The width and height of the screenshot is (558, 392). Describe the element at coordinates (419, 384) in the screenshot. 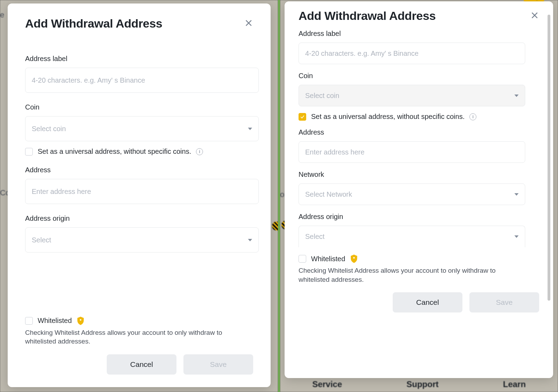

I see `bg-footer: Service Support Learn` at that location.